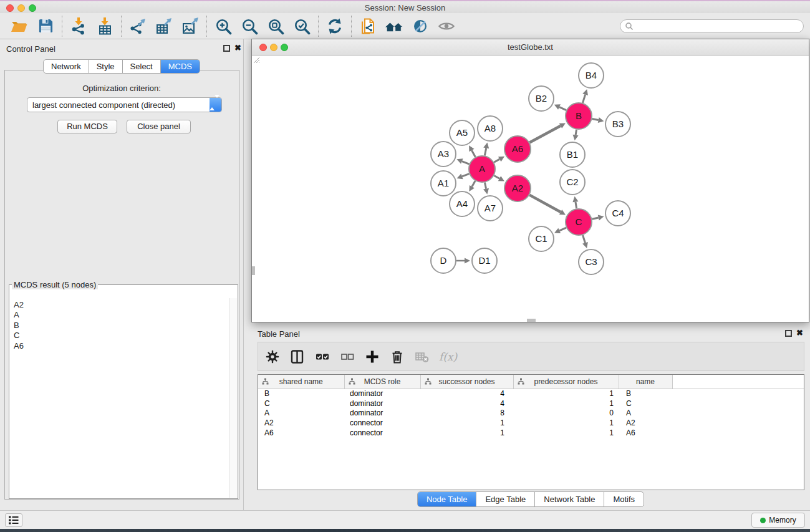 This screenshot has width=810, height=532. Describe the element at coordinates (272, 357) in the screenshot. I see `table-settings-button` at that location.